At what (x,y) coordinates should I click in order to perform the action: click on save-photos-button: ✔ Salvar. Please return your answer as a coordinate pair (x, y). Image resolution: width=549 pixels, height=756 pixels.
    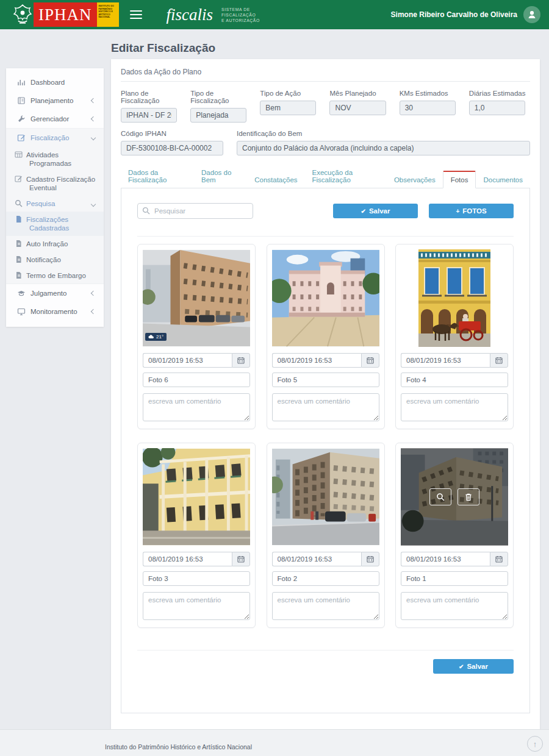
    Looking at the image, I should click on (376, 211).